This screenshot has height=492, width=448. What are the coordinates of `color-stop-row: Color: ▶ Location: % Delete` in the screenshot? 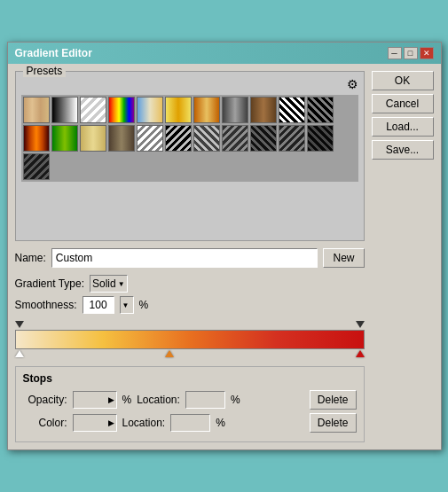 It's located at (190, 423).